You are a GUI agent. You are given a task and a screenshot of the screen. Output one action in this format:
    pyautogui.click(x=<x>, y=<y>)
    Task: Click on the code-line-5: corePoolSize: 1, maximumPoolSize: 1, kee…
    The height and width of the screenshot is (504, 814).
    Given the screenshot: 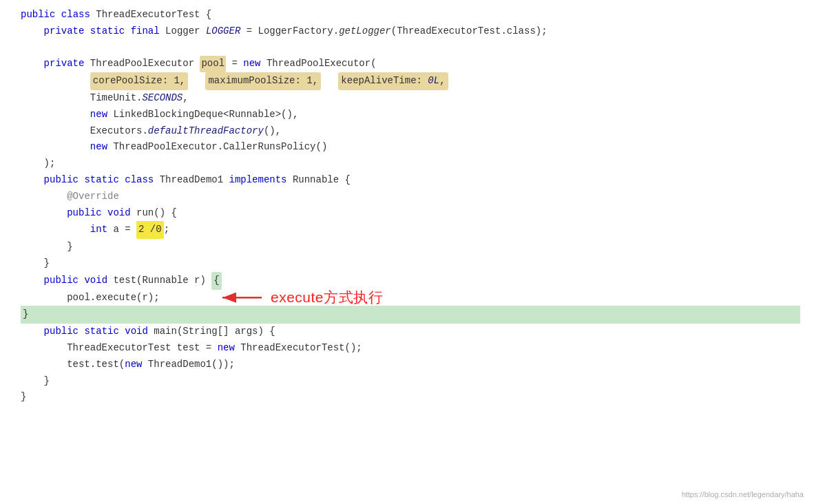 What is the action you would take?
    pyautogui.click(x=410, y=81)
    